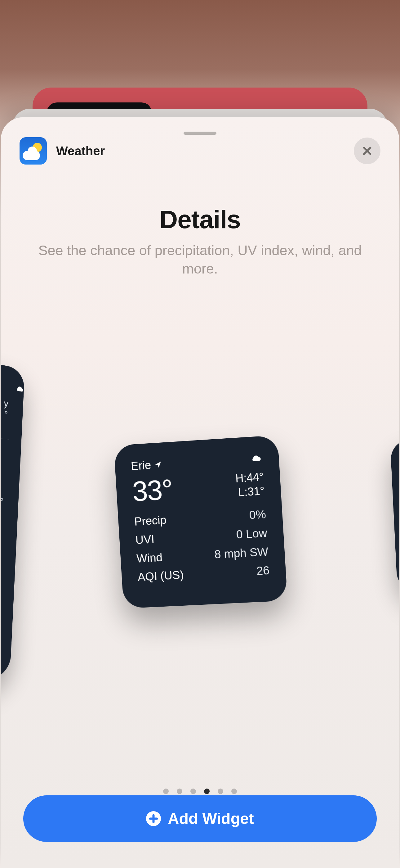  Describe the element at coordinates (200, 819) in the screenshot. I see `add-widget-button: Add Widget` at that location.